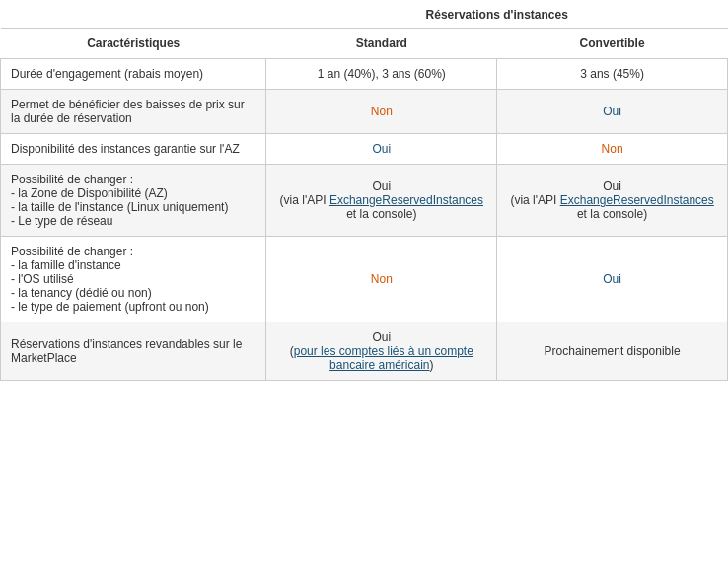 This screenshot has width=728, height=573. What do you see at coordinates (382, 75) in the screenshot?
I see `standard-cell-duree: 1 an (40%), 3 ans (60%)` at bounding box center [382, 75].